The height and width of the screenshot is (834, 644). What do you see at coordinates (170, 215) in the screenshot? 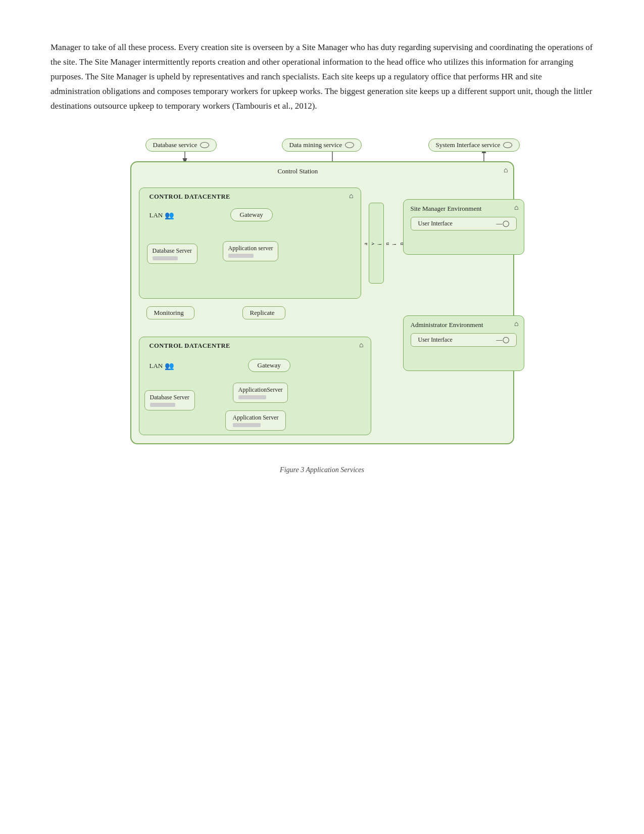
I see `lan1-people-icon: 👥` at bounding box center [170, 215].